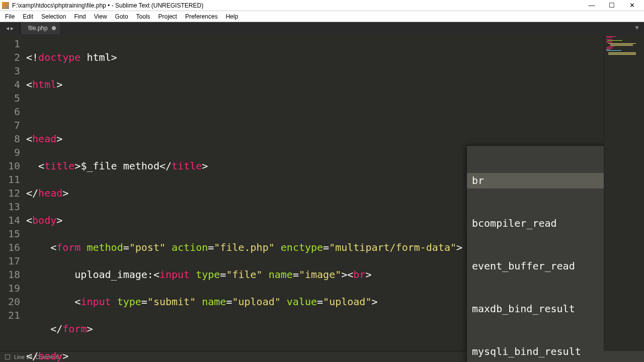  I want to click on panel-switch-icon, so click(8, 357).